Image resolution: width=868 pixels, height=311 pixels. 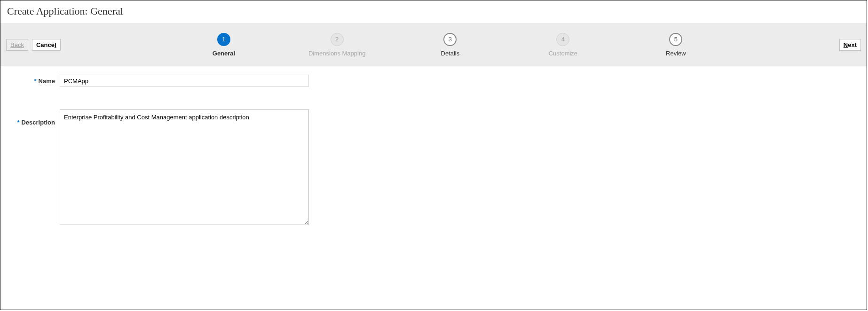 What do you see at coordinates (434, 81) in the screenshot?
I see `form-row-name: *Name` at bounding box center [434, 81].